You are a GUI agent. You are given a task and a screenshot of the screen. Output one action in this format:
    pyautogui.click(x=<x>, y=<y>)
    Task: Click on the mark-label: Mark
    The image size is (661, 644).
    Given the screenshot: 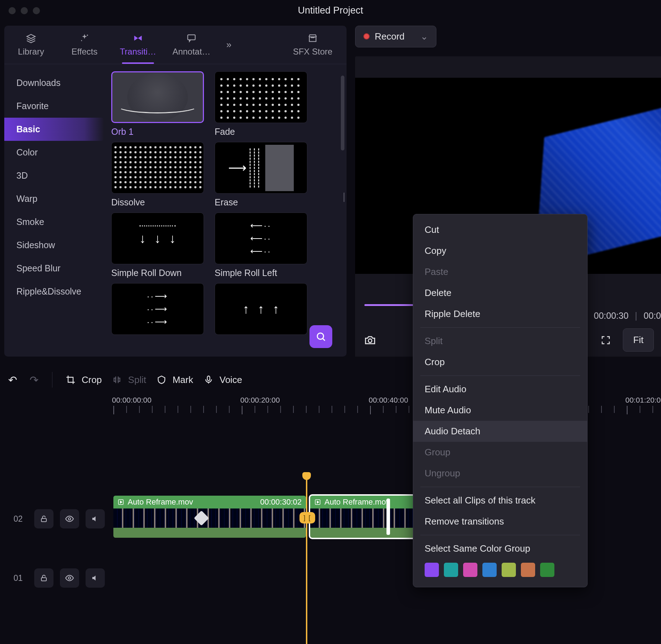 What is the action you would take?
    pyautogui.click(x=183, y=380)
    